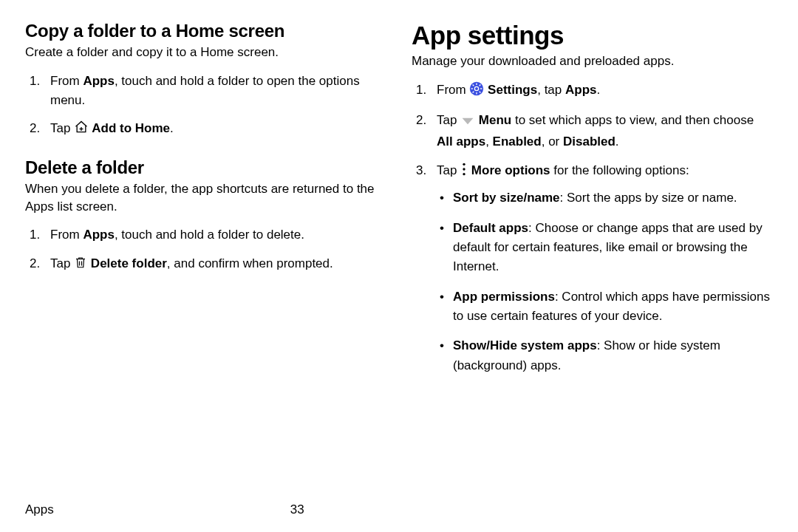 The height and width of the screenshot is (532, 798). I want to click on bullet-show-hide: Show/Hide system apps: Show or hide syst…, so click(604, 356).